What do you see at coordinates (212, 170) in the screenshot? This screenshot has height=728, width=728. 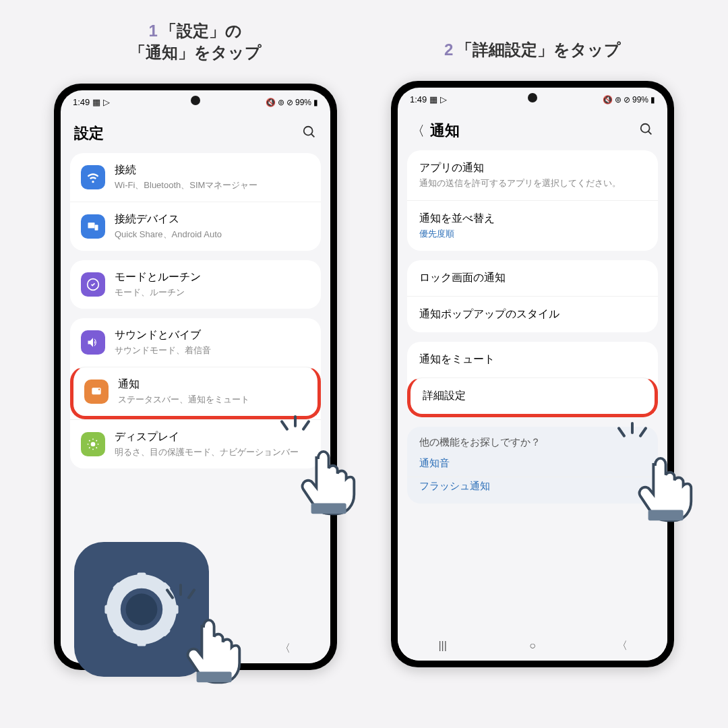 I see `item-title: 接続` at bounding box center [212, 170].